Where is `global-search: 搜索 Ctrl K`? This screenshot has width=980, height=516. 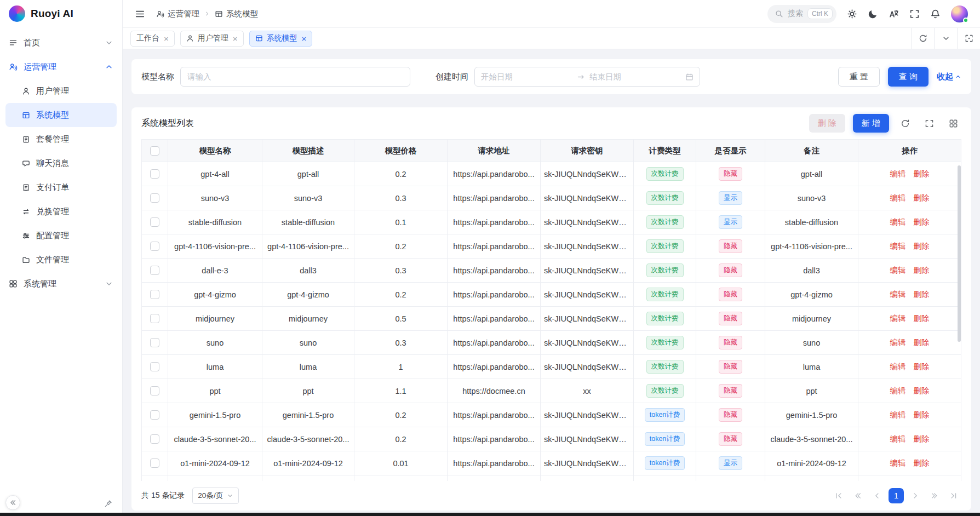
global-search: 搜索 Ctrl K is located at coordinates (802, 14).